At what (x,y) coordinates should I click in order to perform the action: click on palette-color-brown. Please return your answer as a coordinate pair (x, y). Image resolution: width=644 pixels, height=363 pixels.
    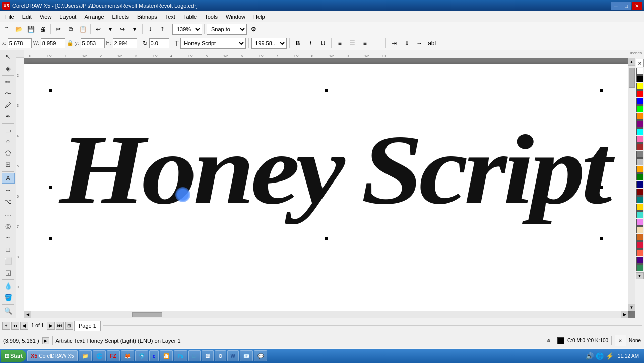
    Looking at the image, I should click on (640, 147).